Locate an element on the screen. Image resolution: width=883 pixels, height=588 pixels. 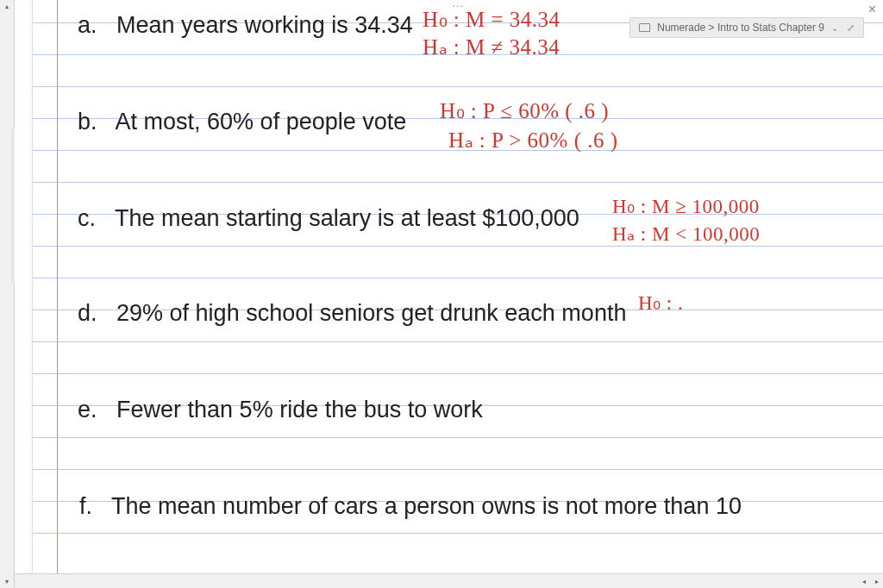
item-f: f. The mean number of cars a person owns… is located at coordinates (410, 507).